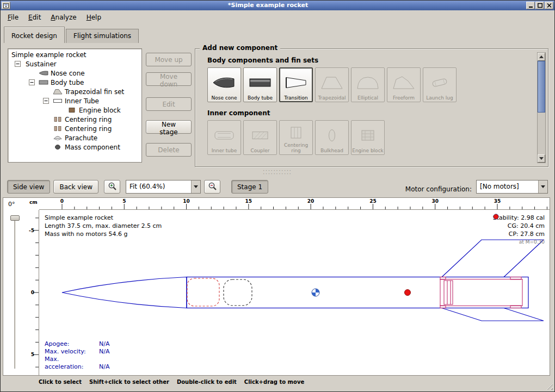 The height and width of the screenshot is (392, 555). What do you see at coordinates (294, 204) in the screenshot?
I see `horizontal-ruler: 05101520253035` at bounding box center [294, 204].